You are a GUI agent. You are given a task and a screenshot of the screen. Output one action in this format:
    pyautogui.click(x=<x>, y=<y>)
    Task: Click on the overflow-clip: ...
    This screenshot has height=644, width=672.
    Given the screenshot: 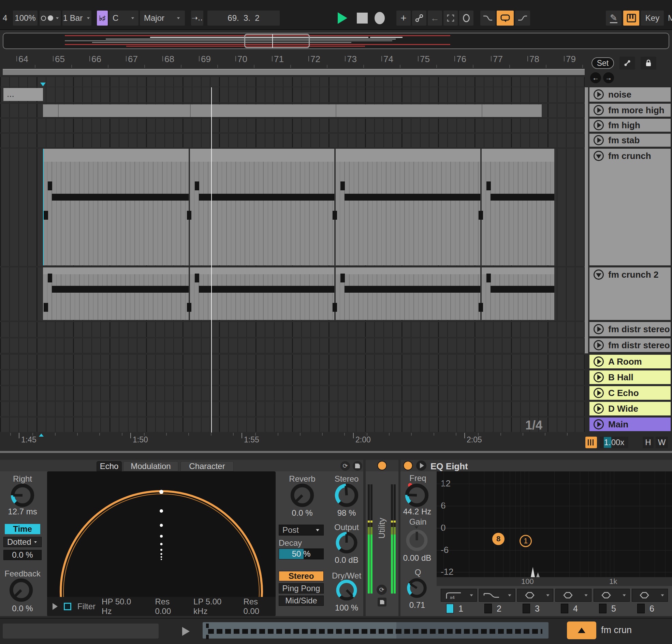 What is the action you would take?
    pyautogui.click(x=23, y=95)
    